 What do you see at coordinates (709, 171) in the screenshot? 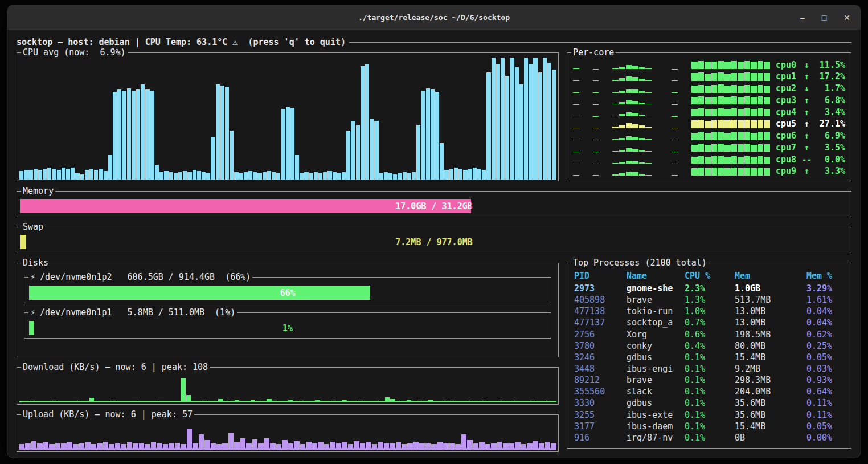
I see `core-row-cpu9: cpu9↑3.3%` at bounding box center [709, 171].